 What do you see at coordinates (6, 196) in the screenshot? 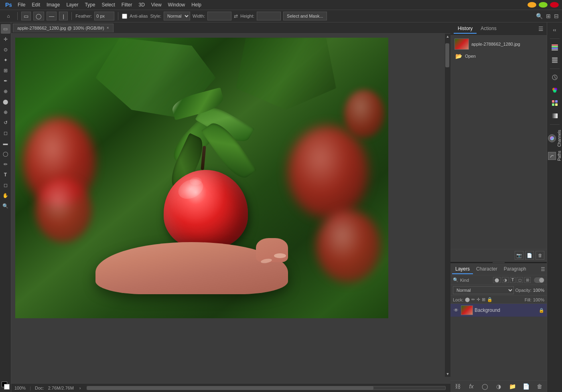
I see `hand-tool: ✋` at bounding box center [6, 196].